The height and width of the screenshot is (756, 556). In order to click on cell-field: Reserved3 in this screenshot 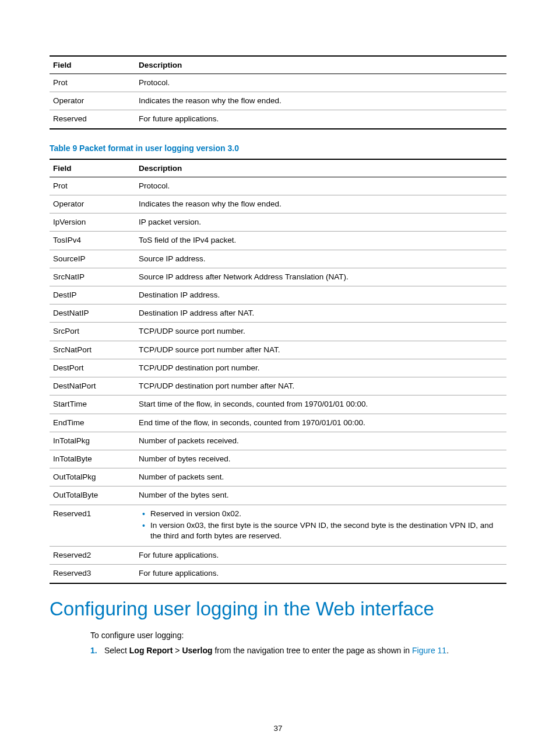, I will do `click(92, 574)`.